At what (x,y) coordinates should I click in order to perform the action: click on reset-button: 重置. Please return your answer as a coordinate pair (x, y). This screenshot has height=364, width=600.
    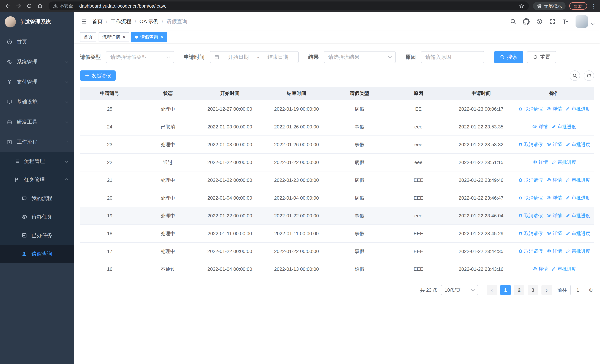
    Looking at the image, I should click on (542, 57).